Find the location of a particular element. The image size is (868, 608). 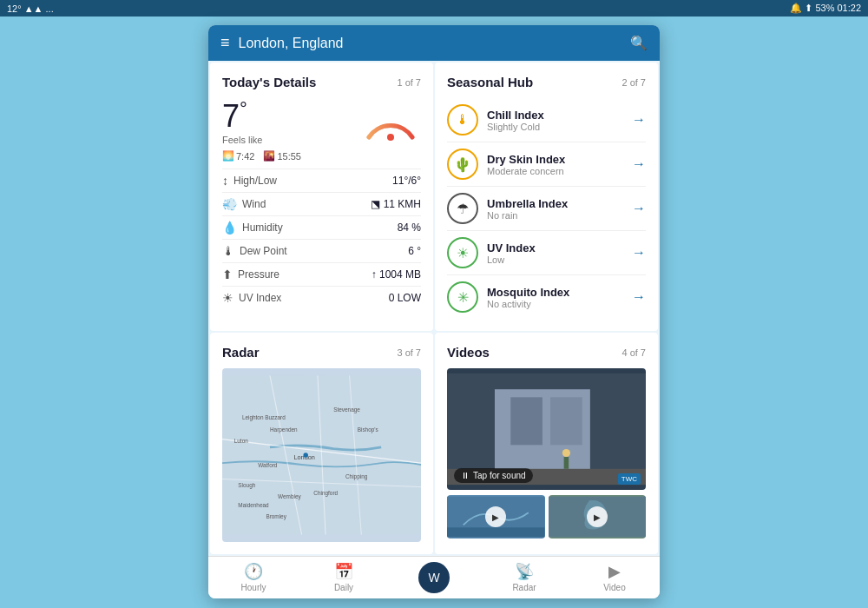

svg-text: Leighton Buzzard is located at coordinates (264, 418).